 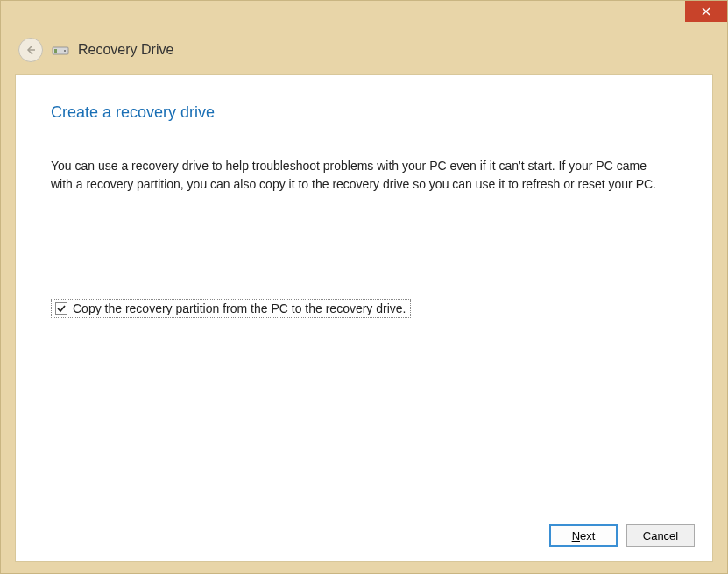 What do you see at coordinates (706, 11) in the screenshot?
I see `close-icon` at bounding box center [706, 11].